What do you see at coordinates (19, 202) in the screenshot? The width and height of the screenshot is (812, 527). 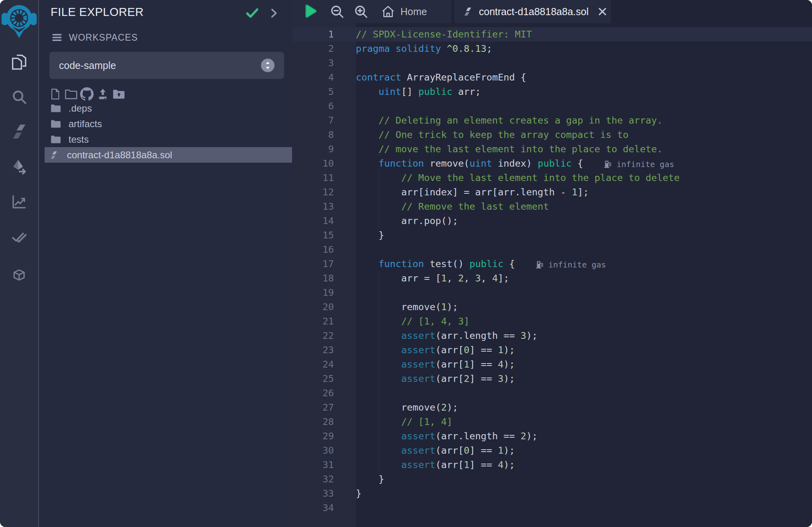 I see `sidebar-item-analysis` at bounding box center [19, 202].